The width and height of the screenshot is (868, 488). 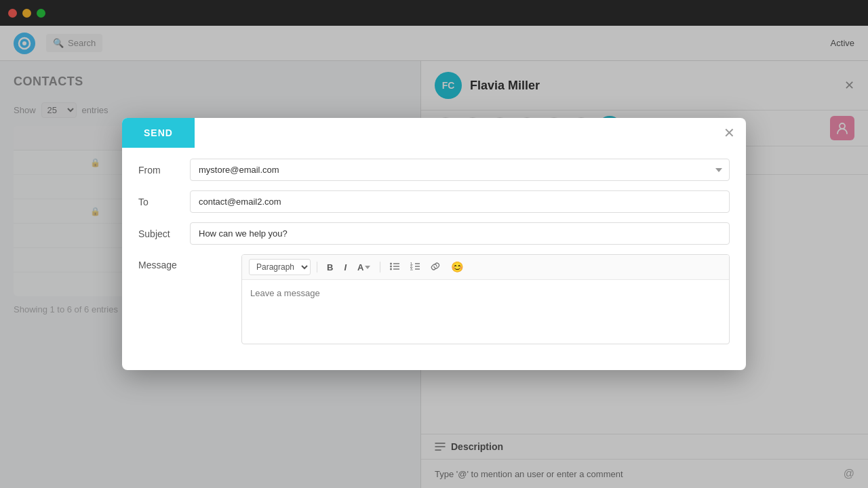 I want to click on svg-text: 3., so click(x=412, y=268).